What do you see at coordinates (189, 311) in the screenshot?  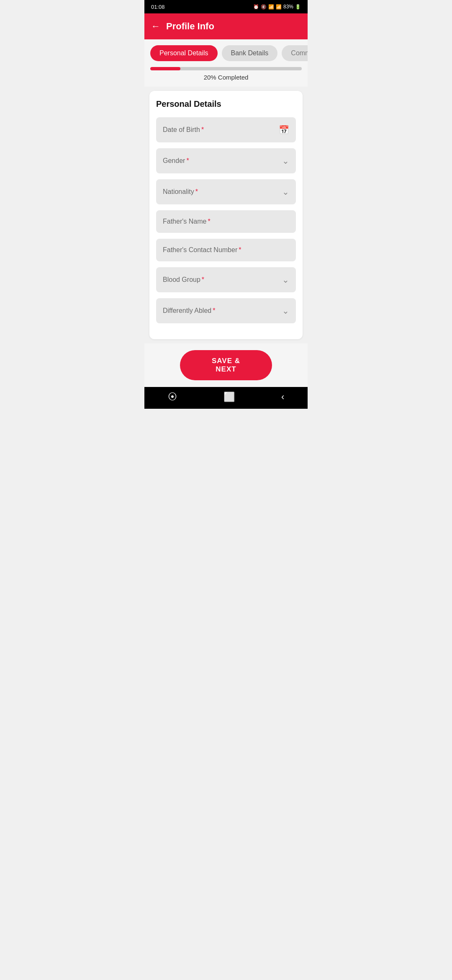 I see `differently-abled-label: Differently Abled*` at bounding box center [189, 311].